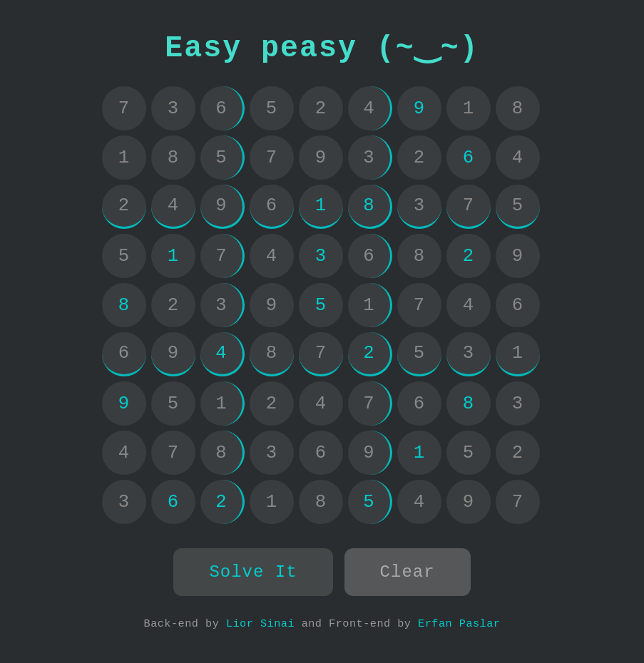 This screenshot has width=644, height=663. What do you see at coordinates (173, 453) in the screenshot?
I see `cell-r7-c1: 7` at bounding box center [173, 453].